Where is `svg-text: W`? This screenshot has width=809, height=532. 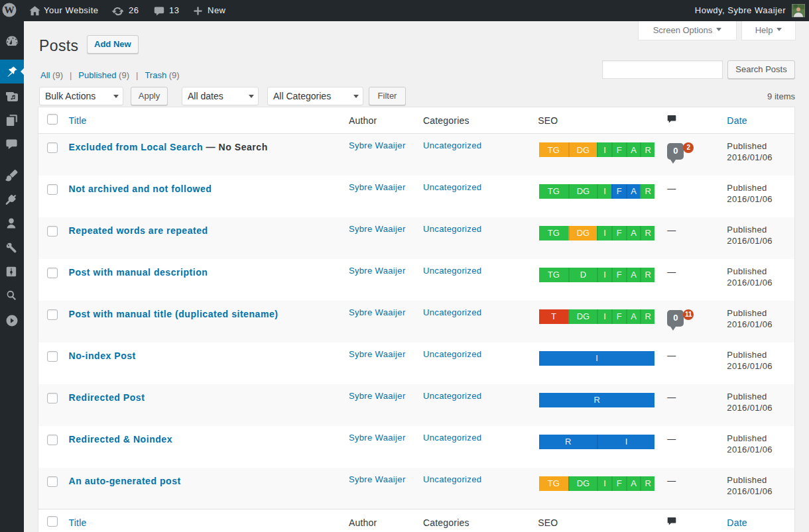 svg-text: W is located at coordinates (9, 9).